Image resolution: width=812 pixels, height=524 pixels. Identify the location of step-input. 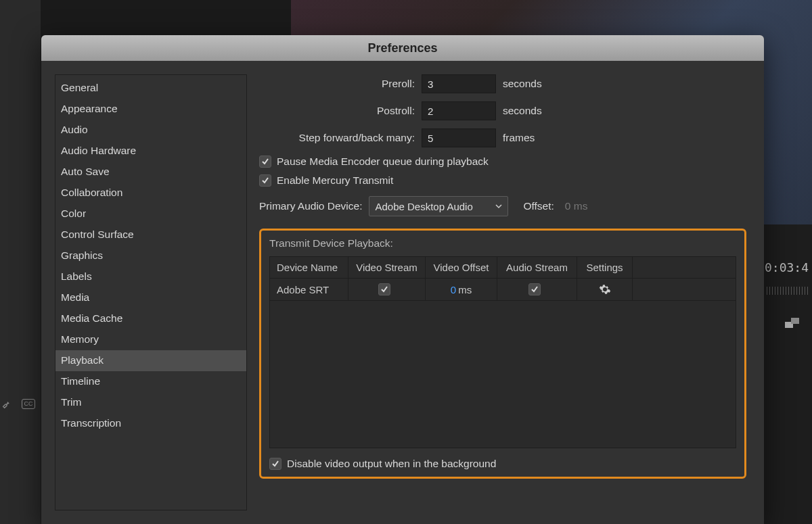
(459, 138).